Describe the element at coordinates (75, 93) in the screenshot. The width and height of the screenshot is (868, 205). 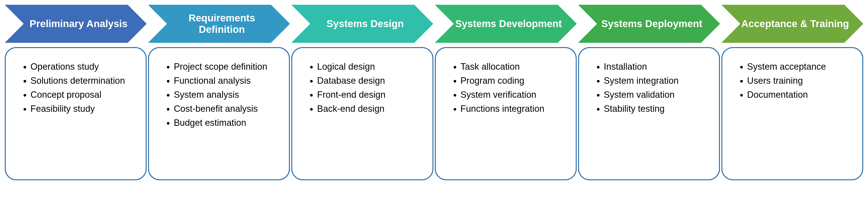
I see `process-stage-0: Preliminary Analysis Operations studySol…` at that location.